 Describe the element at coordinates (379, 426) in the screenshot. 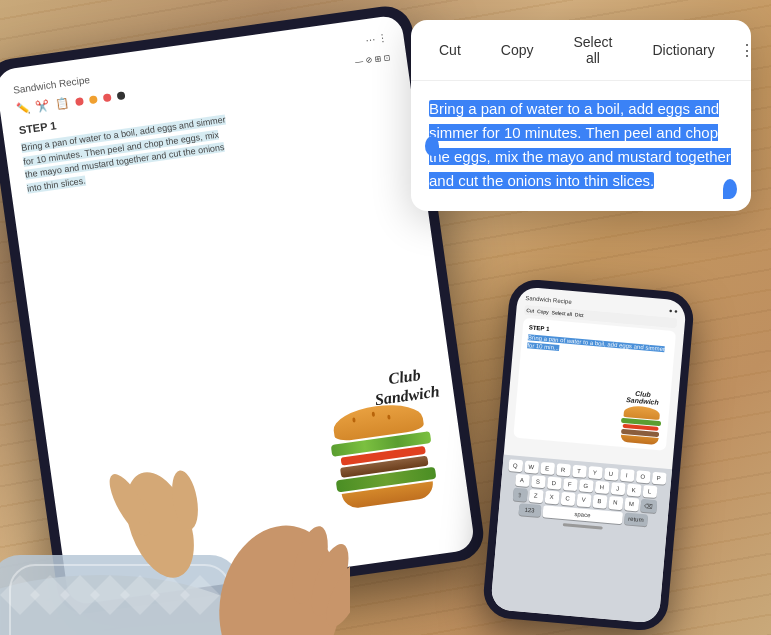

I see `sandwich-illustration: Club Sandwich` at that location.